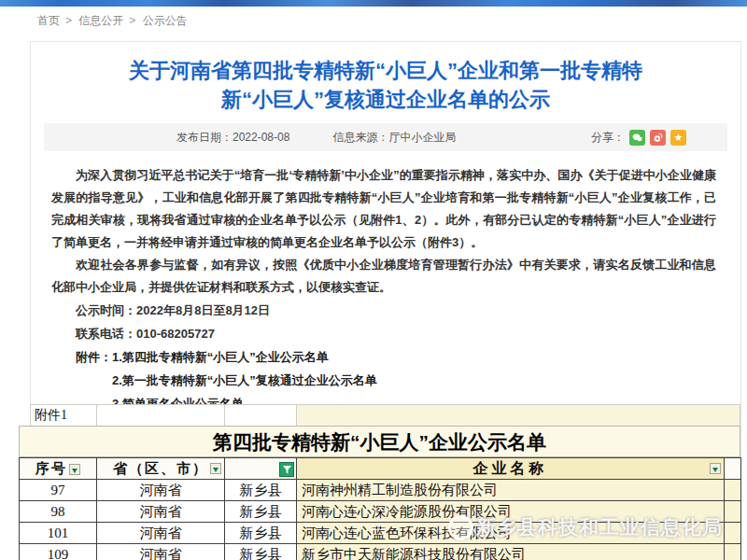 This screenshot has width=747, height=560. What do you see at coordinates (233, 138) in the screenshot?
I see `publish-date: 发布日期：2022-08-08` at bounding box center [233, 138].